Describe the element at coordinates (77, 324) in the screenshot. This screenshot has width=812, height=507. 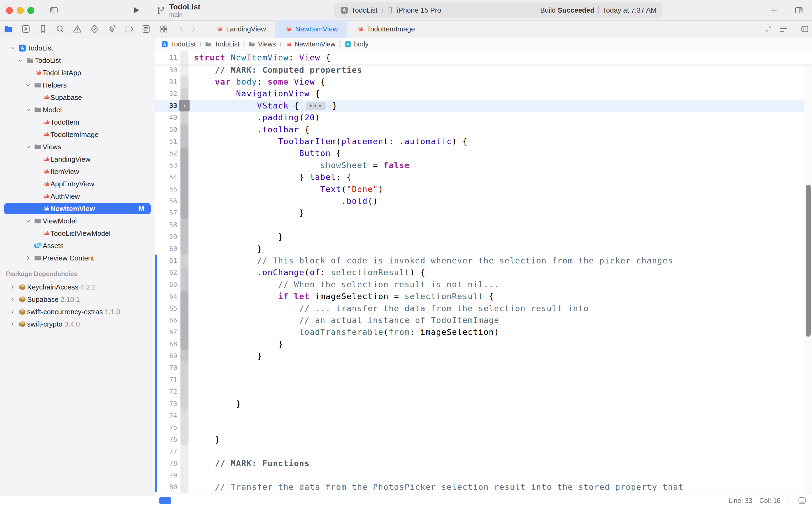
I see `package-item-swift-crypto: swift-crypto 3.4.0` at that location.